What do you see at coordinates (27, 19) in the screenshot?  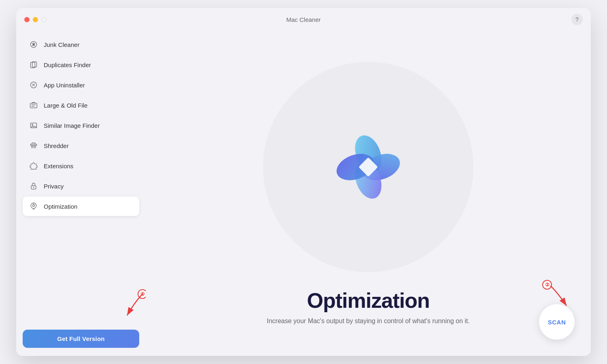 I see `close-button` at bounding box center [27, 19].